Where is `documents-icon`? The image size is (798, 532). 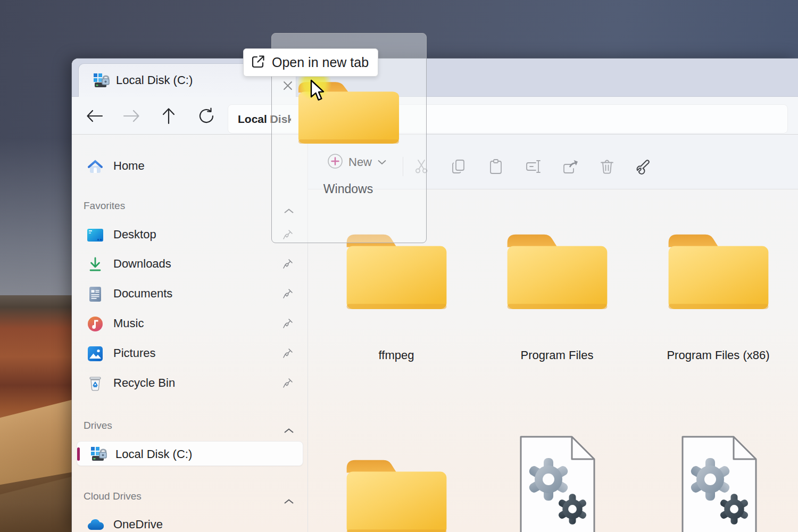 documents-icon is located at coordinates (95, 294).